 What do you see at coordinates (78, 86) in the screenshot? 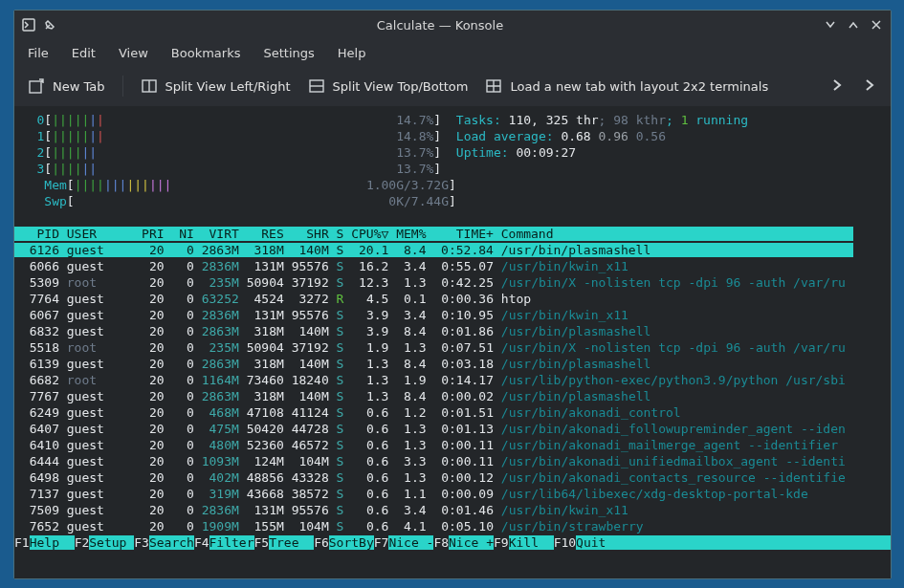
I see `new-tab-label: New Tab` at bounding box center [78, 86].